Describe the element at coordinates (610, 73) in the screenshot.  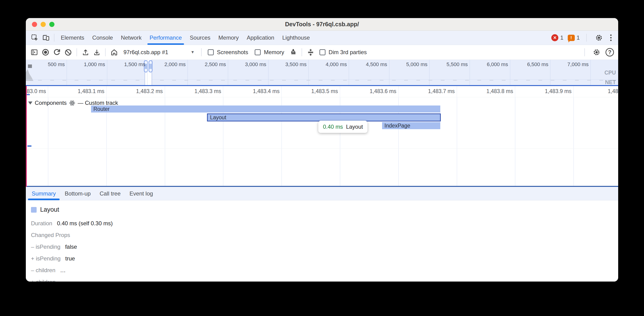
I see `cpu-track-label: CPU` at that location.